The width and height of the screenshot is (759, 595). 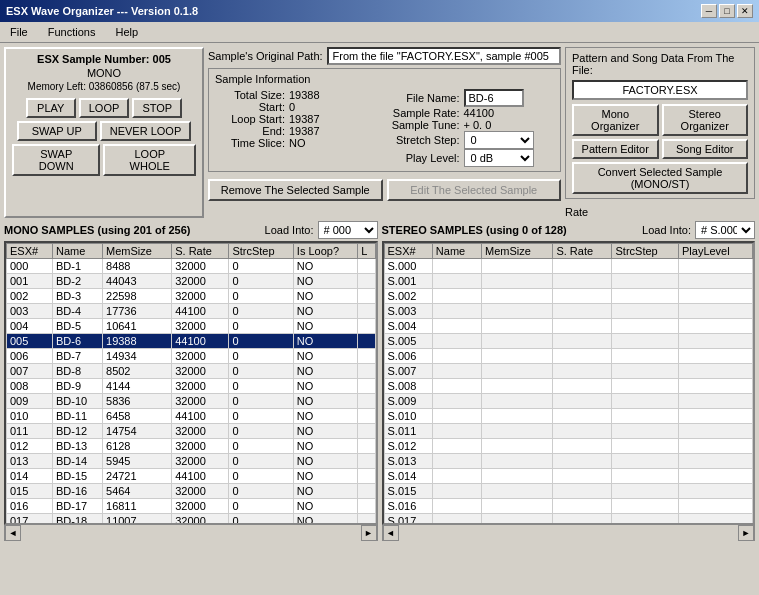 I want to click on mono-table-row: 002 BD-3 22598 32000 0 NO, so click(x=192, y=296).